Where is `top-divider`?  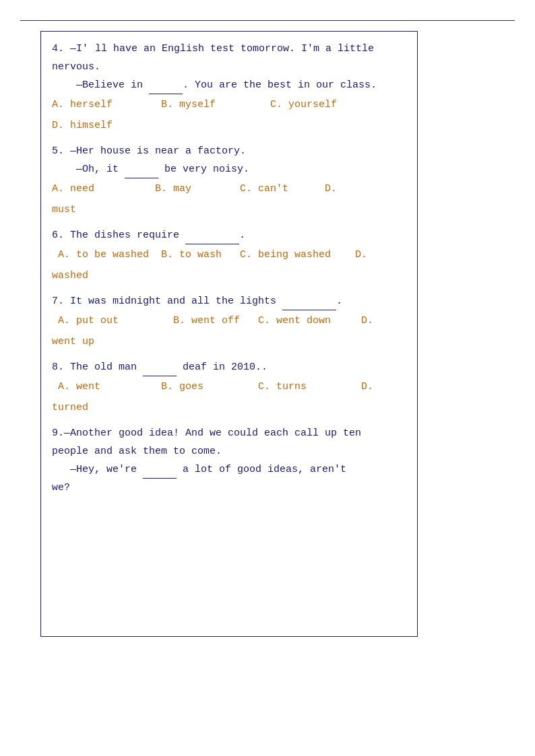 top-divider is located at coordinates (268, 20).